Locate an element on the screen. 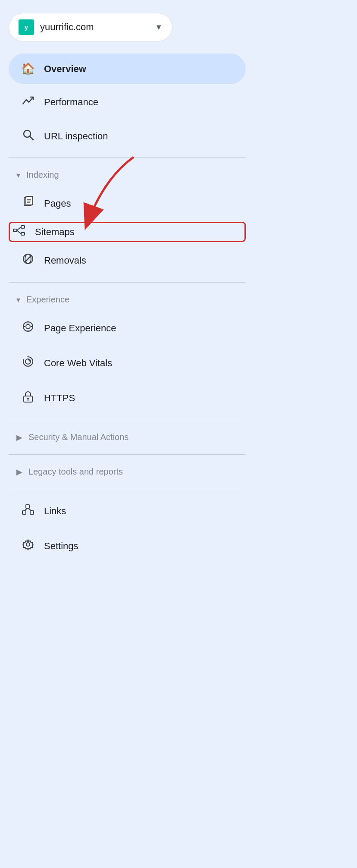  sidebar-item-label: Overview is located at coordinates (65, 69).